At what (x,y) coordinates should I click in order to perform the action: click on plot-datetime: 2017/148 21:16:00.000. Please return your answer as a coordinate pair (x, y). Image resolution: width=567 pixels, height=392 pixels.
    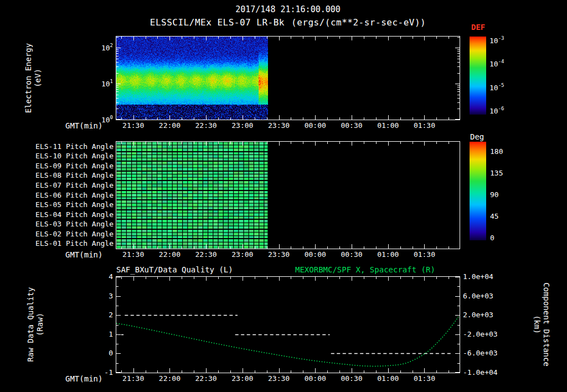
    Looking at the image, I should click on (288, 10).